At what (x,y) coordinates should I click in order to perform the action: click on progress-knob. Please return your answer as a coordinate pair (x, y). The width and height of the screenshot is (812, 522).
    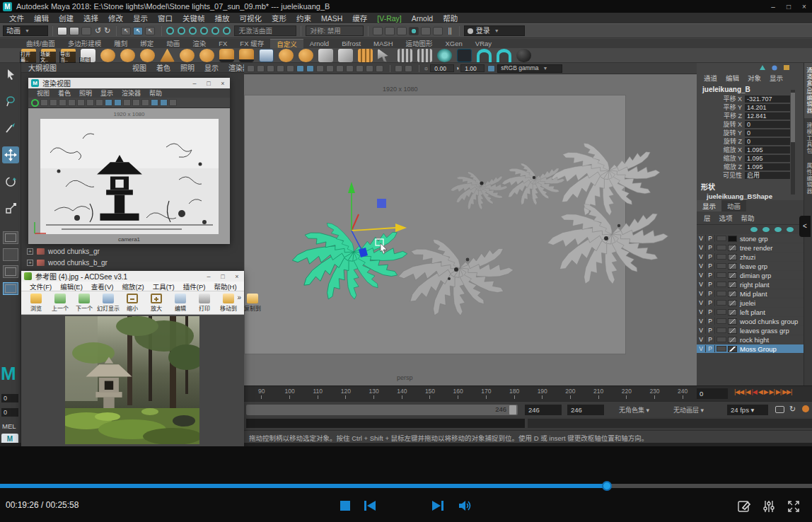
    Looking at the image, I should click on (607, 486).